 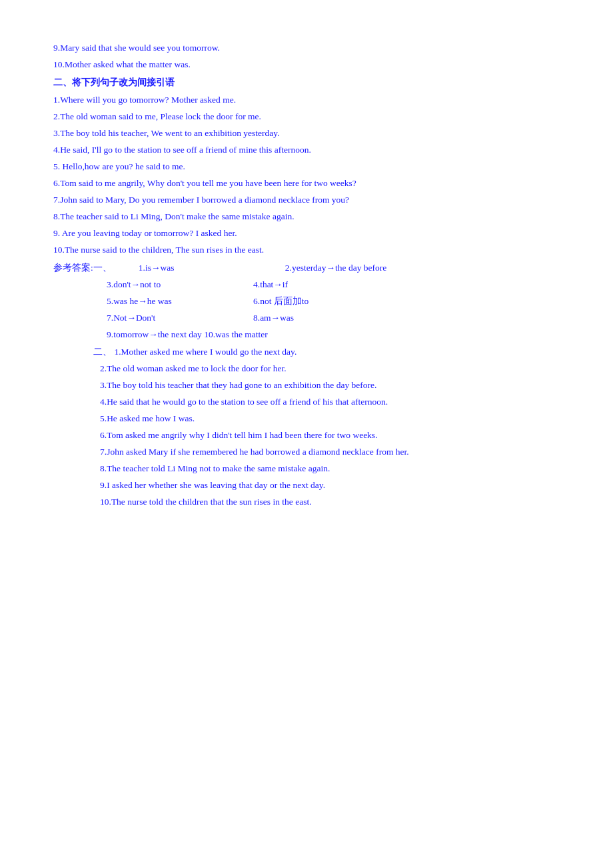 I want to click on ans4-left: 7.Not→Don't, so click(x=167, y=319).